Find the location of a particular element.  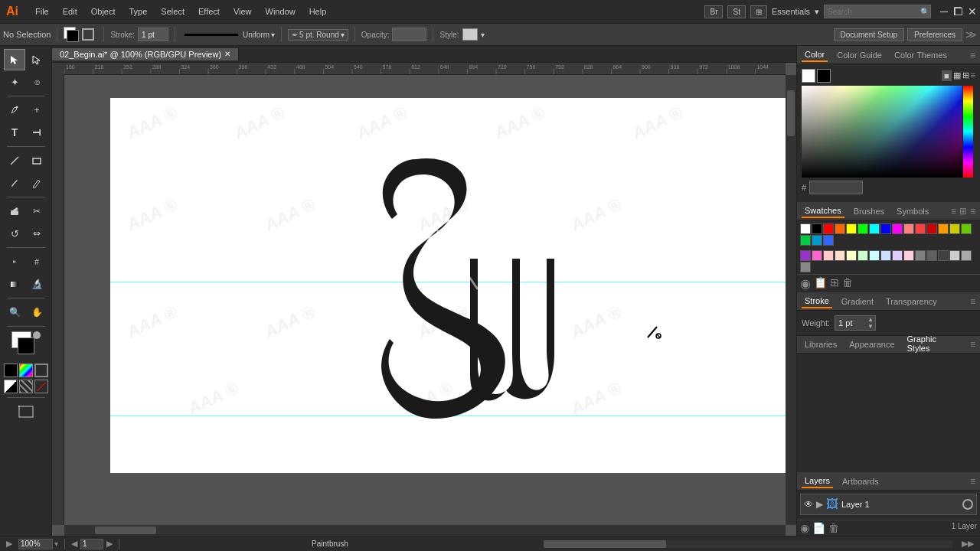

layer-new-icon: 📄 is located at coordinates (819, 528).